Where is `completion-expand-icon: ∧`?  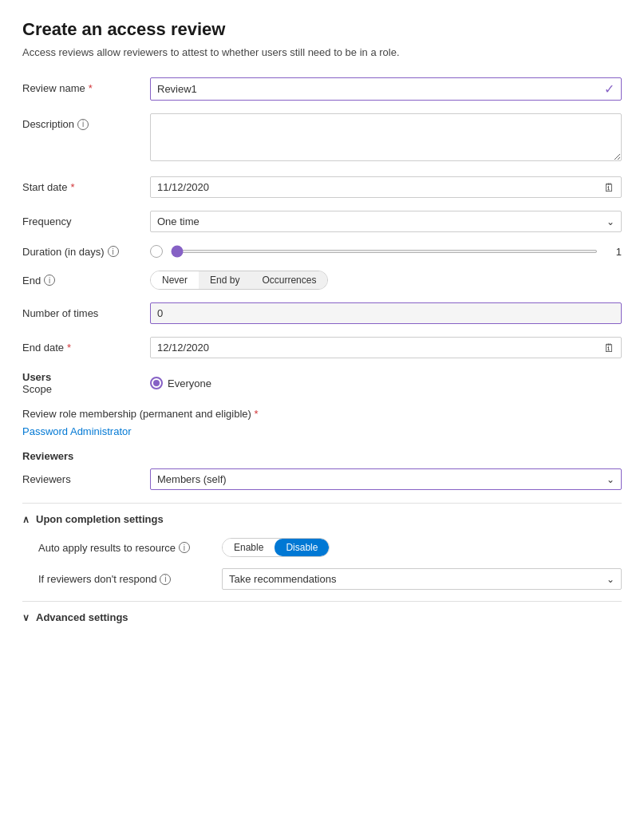
completion-expand-icon: ∧ is located at coordinates (26, 520).